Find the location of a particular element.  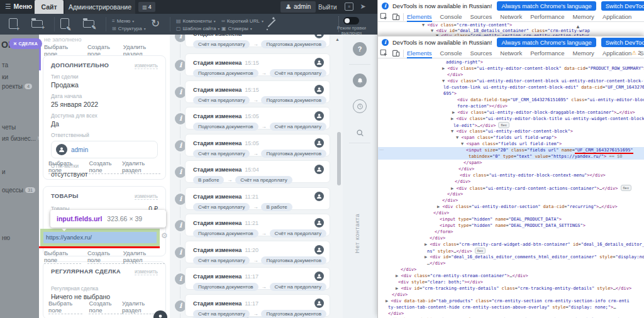

timeline-card: Стадия изменена11:21Подготовка документо… is located at coordinates (258, 225).